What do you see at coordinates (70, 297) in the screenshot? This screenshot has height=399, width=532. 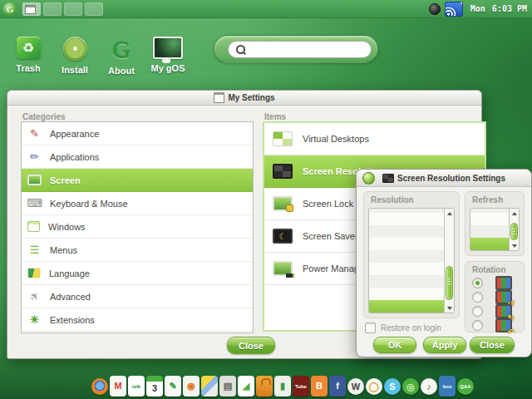 I see `category-label: Advanced` at bounding box center [70, 297].